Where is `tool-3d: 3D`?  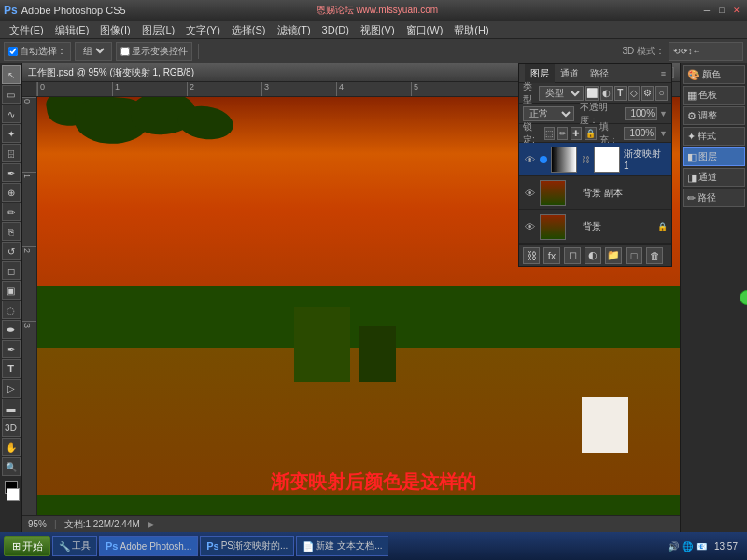 tool-3d: 3D is located at coordinates (11, 427).